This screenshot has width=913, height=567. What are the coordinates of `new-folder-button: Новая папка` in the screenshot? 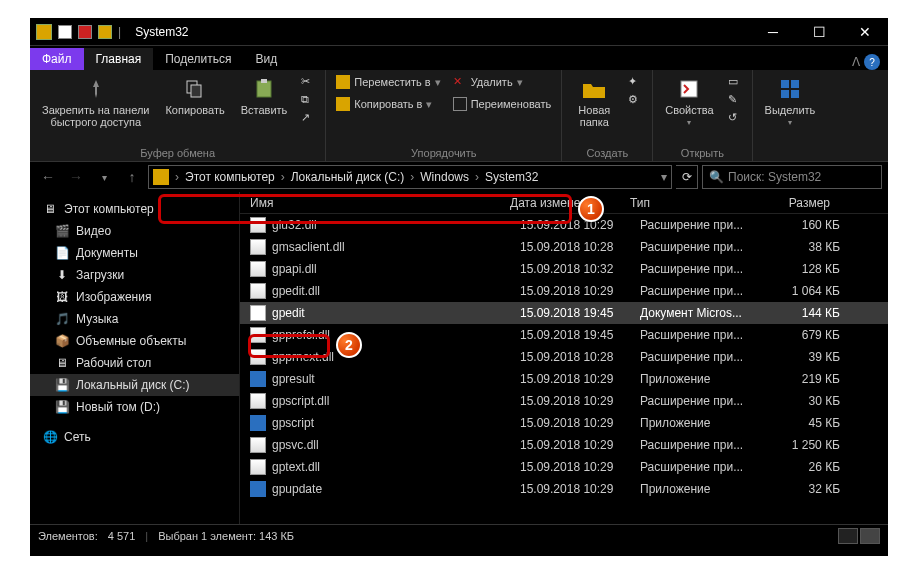 It's located at (594, 102).